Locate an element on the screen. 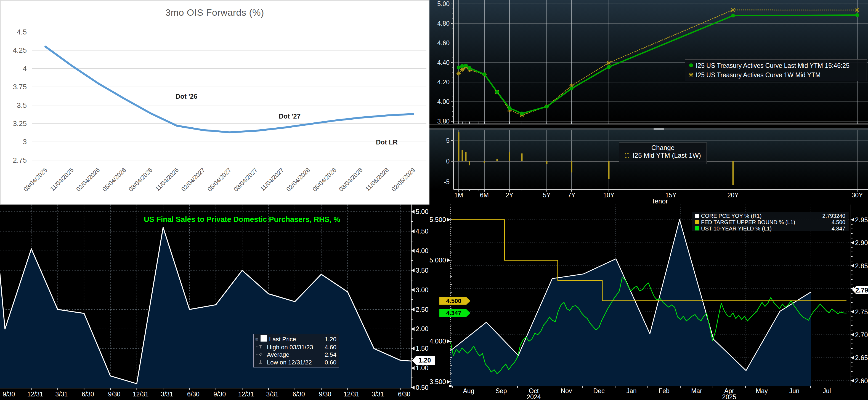  fs-y-tick-label: 2.00 is located at coordinates (422, 329).